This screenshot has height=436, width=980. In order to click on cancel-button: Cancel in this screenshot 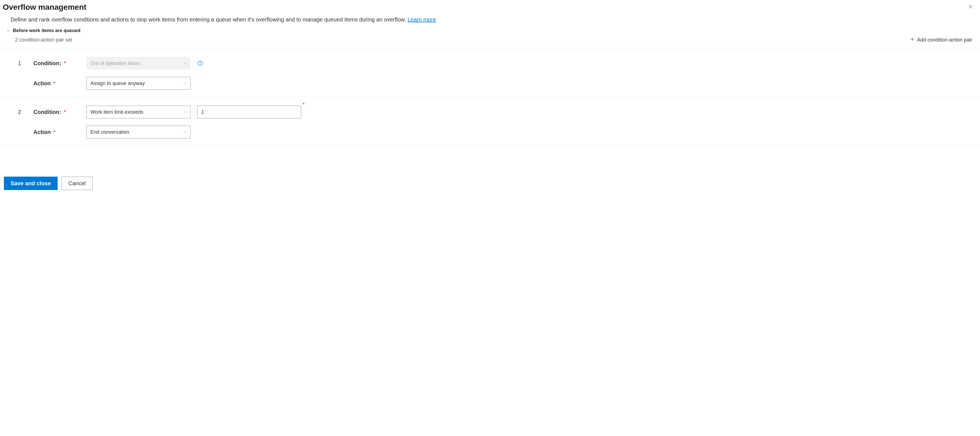, I will do `click(77, 184)`.